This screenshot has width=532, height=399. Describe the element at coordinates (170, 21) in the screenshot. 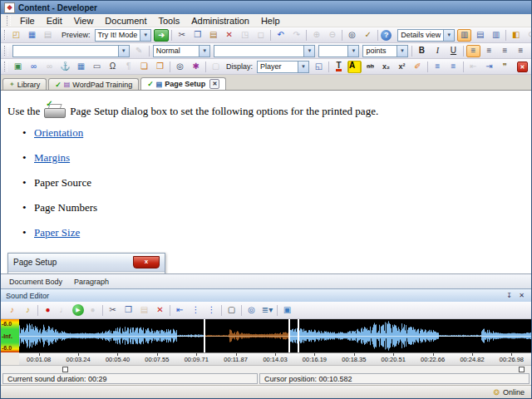

I see `menu-tools: Tools` at that location.